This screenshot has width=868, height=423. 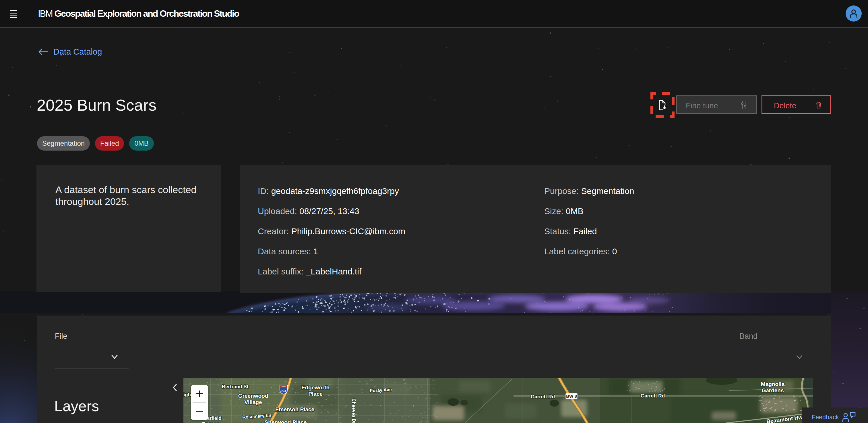 What do you see at coordinates (315, 388) in the screenshot?
I see `svg-text: Edgeworth` at bounding box center [315, 388].